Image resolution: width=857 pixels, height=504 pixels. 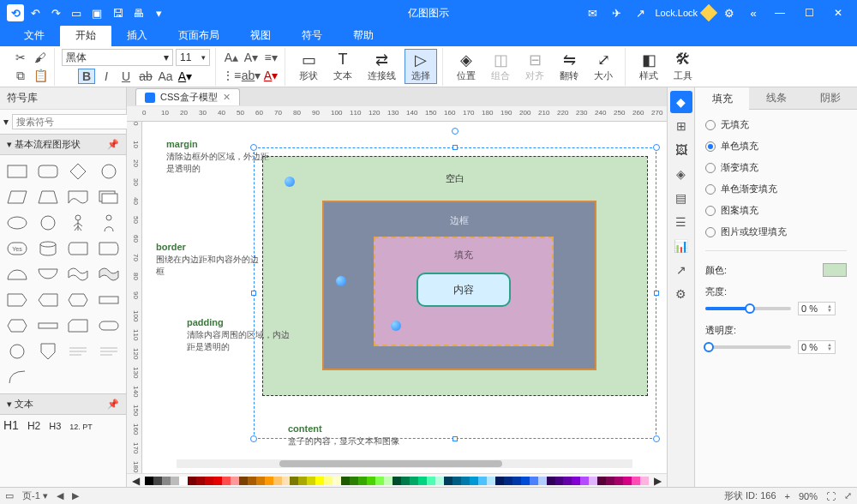 I want to click on opacity-value: 0 %▲▼, so click(x=817, y=347).